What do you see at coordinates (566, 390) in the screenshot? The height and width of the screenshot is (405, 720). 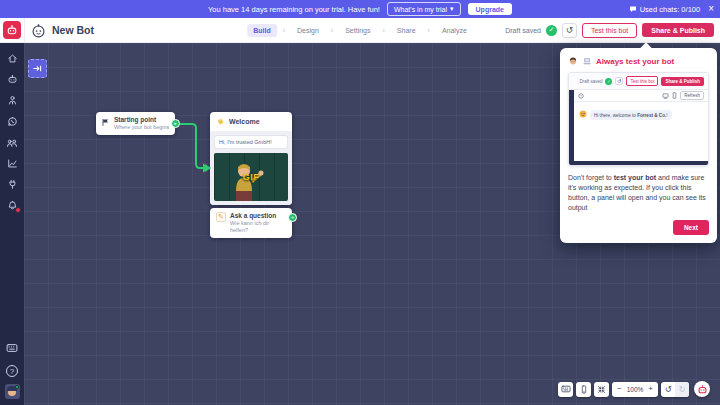 I see `shortcuts-panel-button` at bounding box center [566, 390].